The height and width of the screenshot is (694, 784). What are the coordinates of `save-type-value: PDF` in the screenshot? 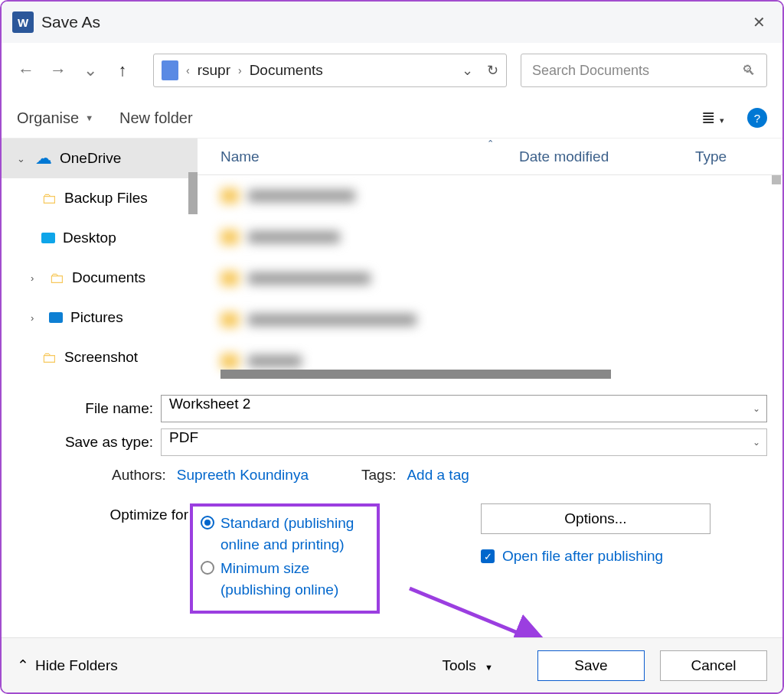 It's located at (184, 438).